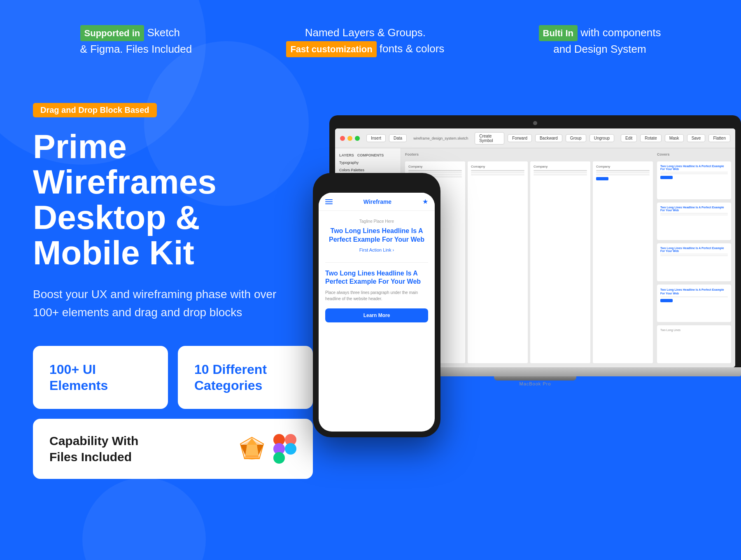 The width and height of the screenshot is (741, 560). I want to click on traffic-light-green, so click(357, 138).